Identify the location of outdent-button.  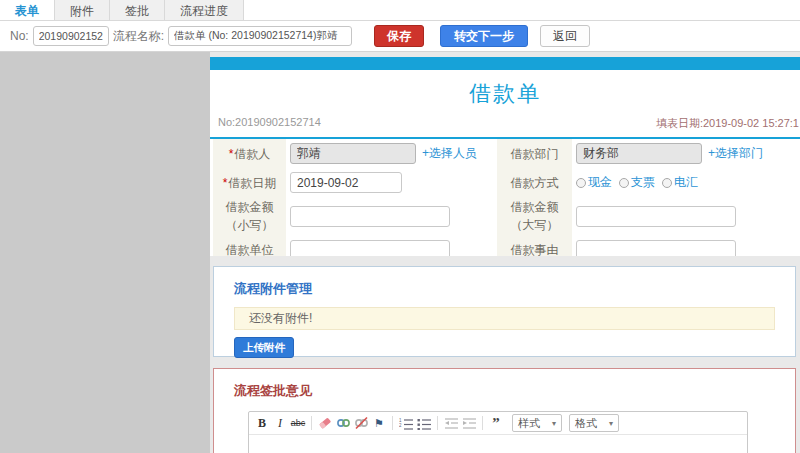
(451, 424).